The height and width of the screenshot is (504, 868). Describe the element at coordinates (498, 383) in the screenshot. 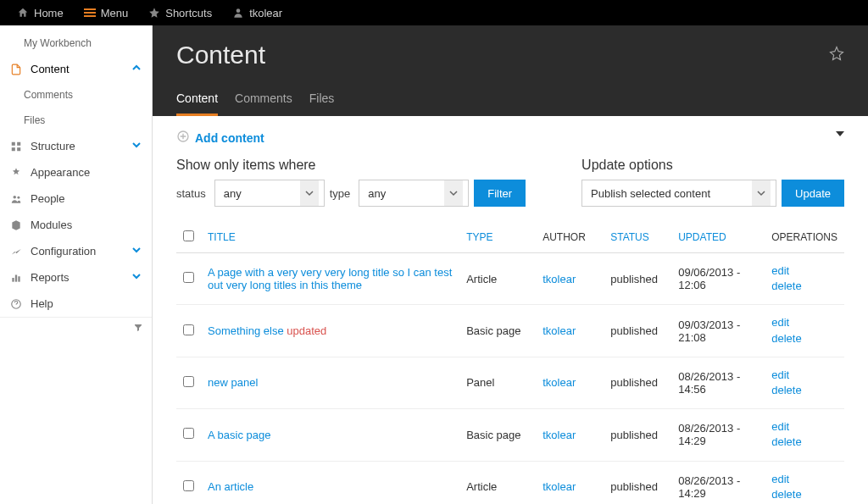

I see `row-type: Panel` at that location.